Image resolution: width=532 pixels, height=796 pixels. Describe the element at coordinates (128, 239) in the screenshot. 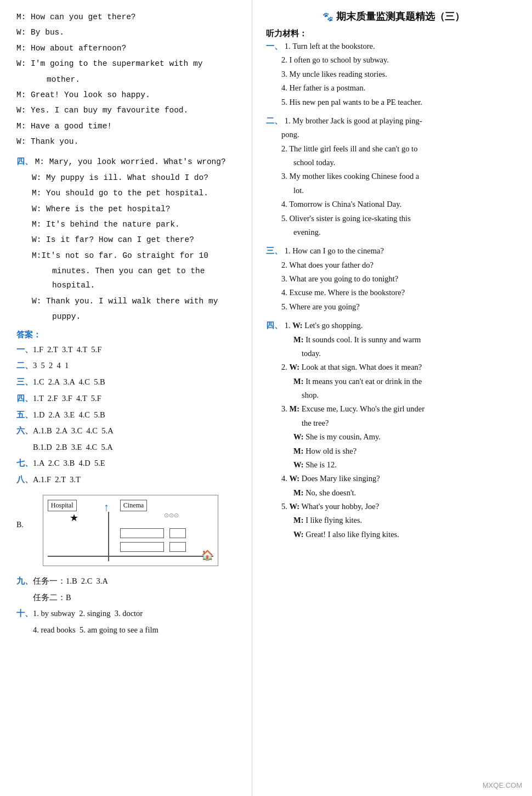

I see `section4-dialogue: 四、 M: Mary, you look worried. What's wro…` at that location.